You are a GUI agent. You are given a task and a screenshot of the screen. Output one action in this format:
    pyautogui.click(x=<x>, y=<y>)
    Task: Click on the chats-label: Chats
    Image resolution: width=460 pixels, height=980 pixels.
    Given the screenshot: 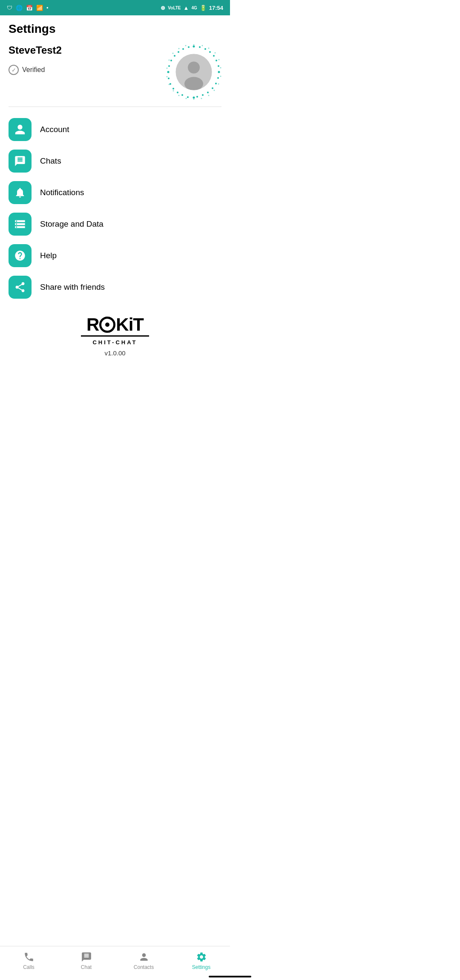 What is the action you would take?
    pyautogui.click(x=51, y=161)
    